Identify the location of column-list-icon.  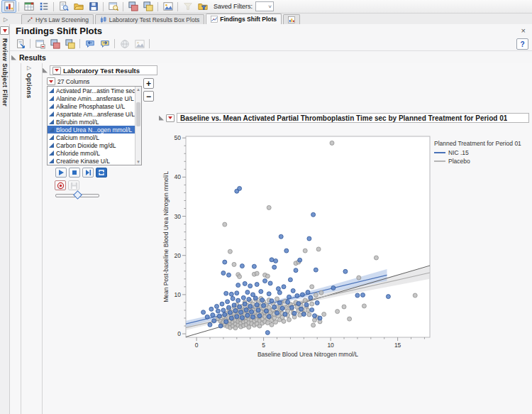
(44, 6).